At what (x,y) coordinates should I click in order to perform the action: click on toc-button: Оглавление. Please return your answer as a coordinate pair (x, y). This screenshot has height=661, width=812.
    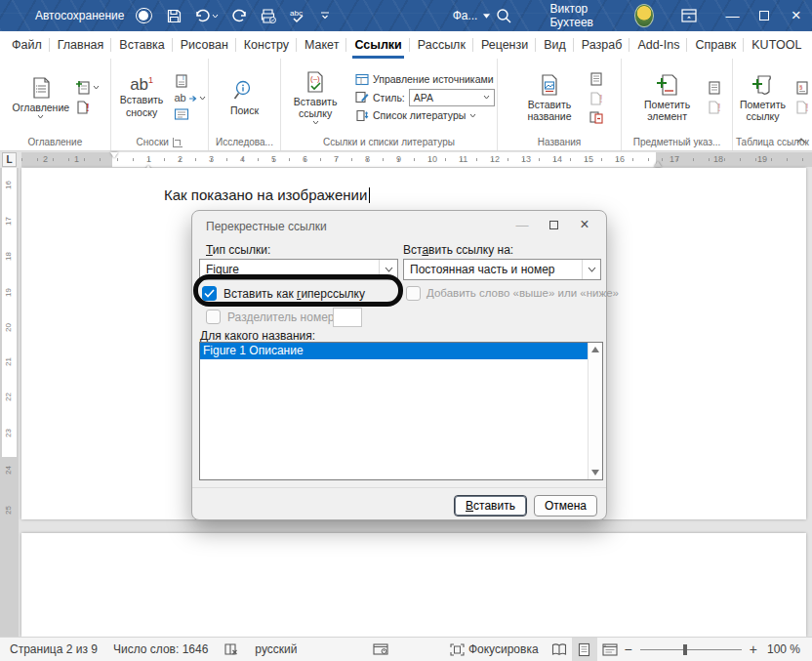
    Looking at the image, I should click on (41, 98).